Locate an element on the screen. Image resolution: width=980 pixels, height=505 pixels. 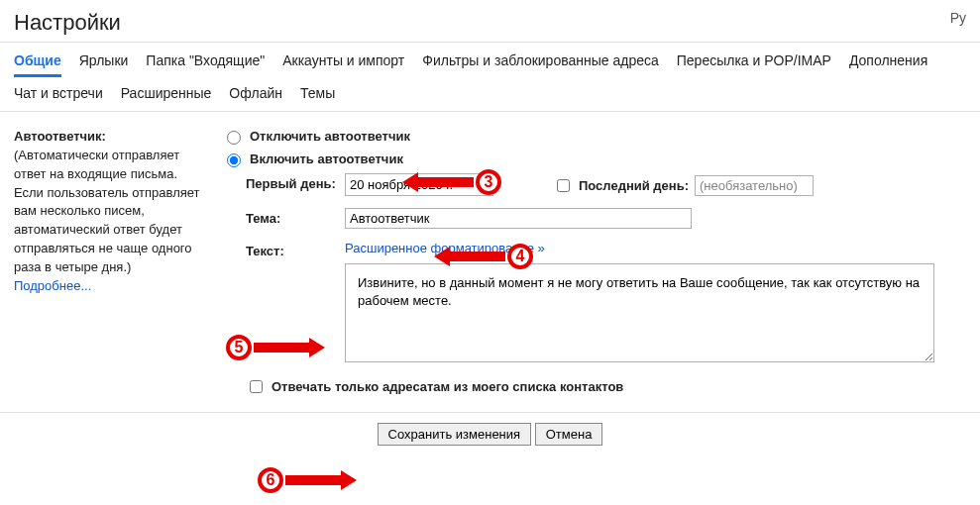
sidebar-title: Автоответчик: is located at coordinates (59, 137).